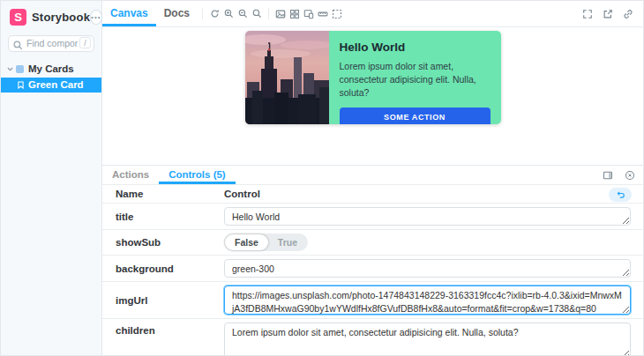 The height and width of the screenshot is (356, 644). What do you see at coordinates (51, 16) in the screenshot?
I see `brand-row: S Storybook •••` at bounding box center [51, 16].